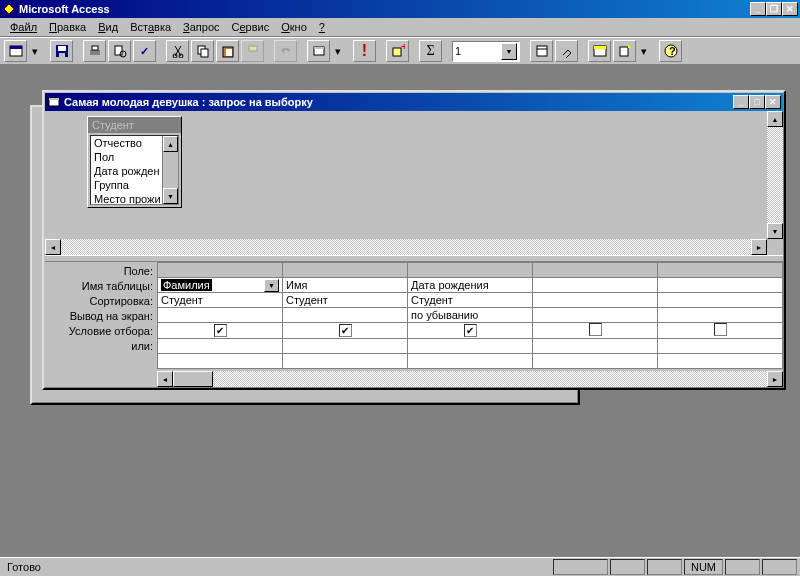 This screenshot has height=576, width=800. Describe the element at coordinates (68, 27) in the screenshot. I see `menu-edit: Правка` at that location.